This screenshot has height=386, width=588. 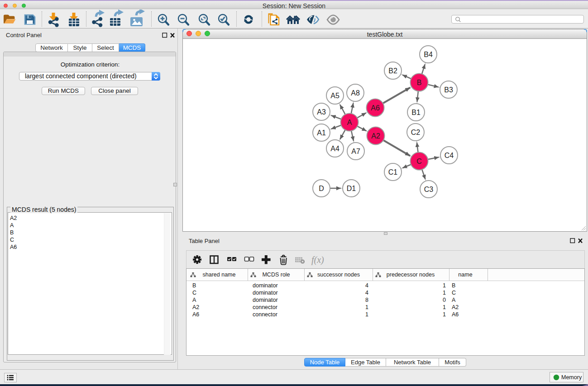 What do you see at coordinates (416, 132) in the screenshot?
I see `svg-text: C2` at bounding box center [416, 132].